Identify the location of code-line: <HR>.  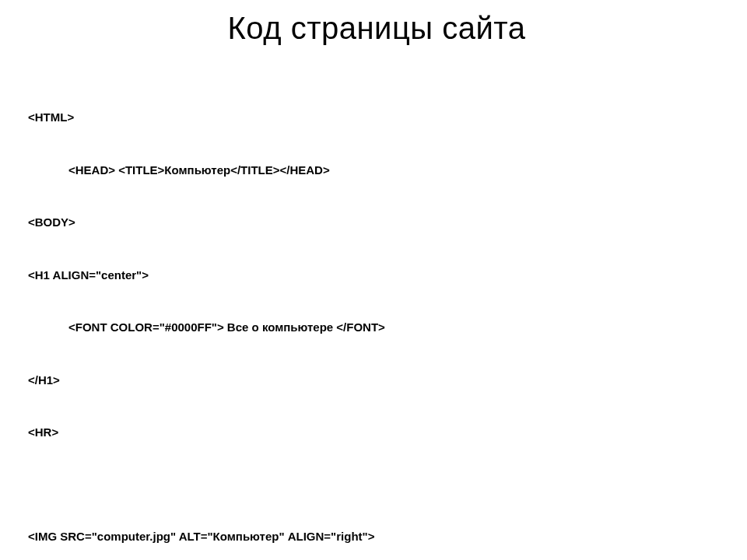
(377, 432).